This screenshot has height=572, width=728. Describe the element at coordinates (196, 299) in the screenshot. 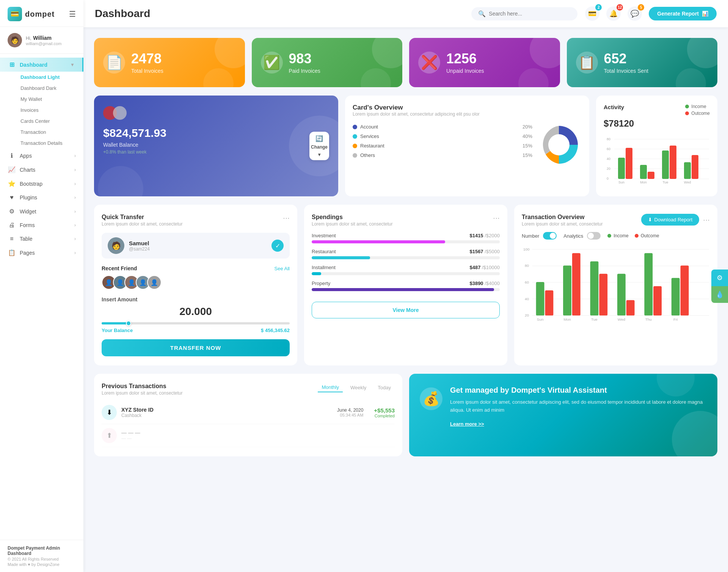

I see `insert-amount-label: Insert Amount` at that location.